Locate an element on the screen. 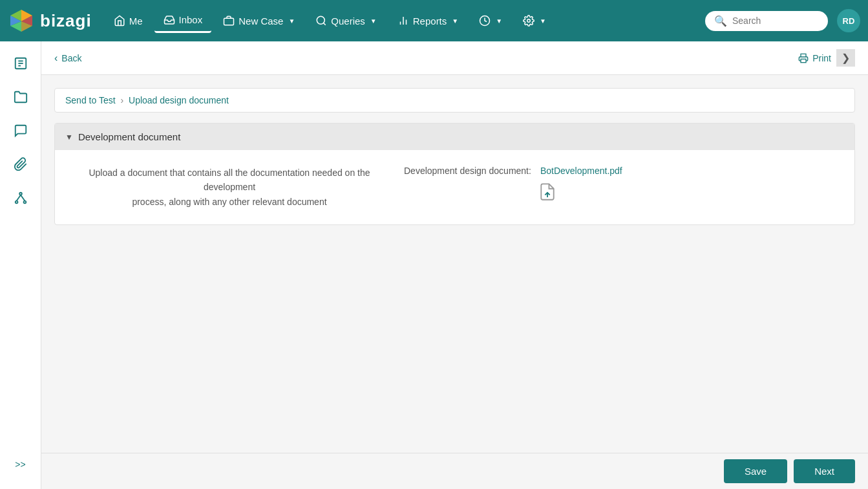  section-desc-line1: Upload a document that contains all the … is located at coordinates (229, 180).